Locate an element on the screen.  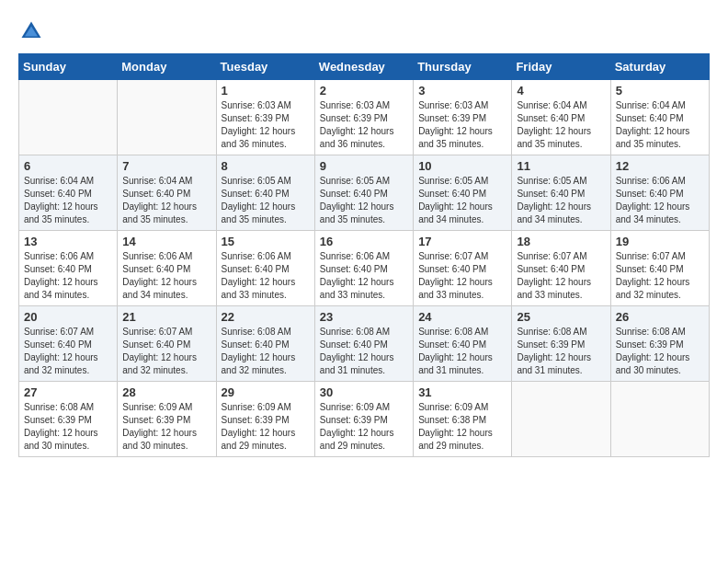
day-number: 1 is located at coordinates (266, 90).